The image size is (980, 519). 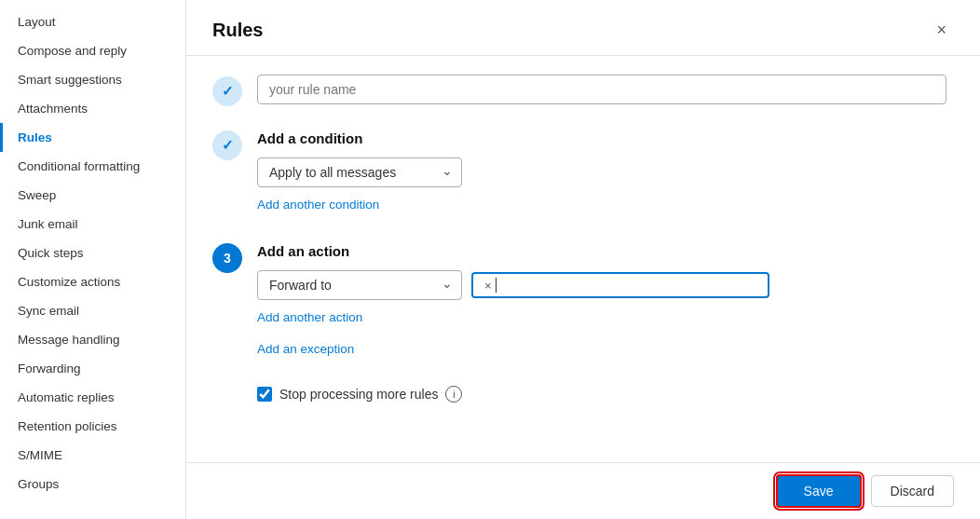 I want to click on step-2-row: Add a condition Apply to all messages Fr…, so click(x=583, y=173).